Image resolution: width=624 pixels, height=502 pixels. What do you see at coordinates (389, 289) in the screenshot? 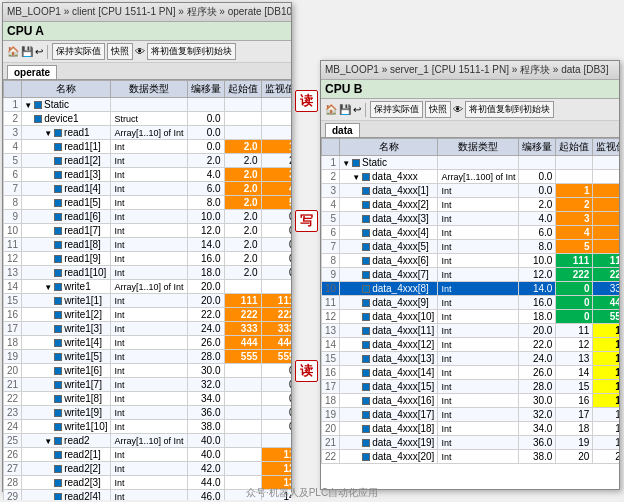
I see `row-name: data_4xxx[8]` at bounding box center [389, 289].